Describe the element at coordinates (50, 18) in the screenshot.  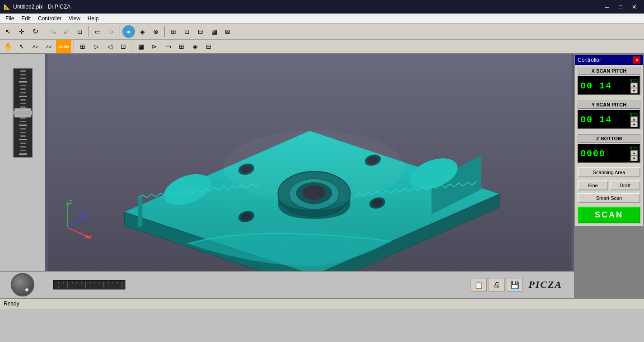
I see `menu-controller: Controller` at that location.